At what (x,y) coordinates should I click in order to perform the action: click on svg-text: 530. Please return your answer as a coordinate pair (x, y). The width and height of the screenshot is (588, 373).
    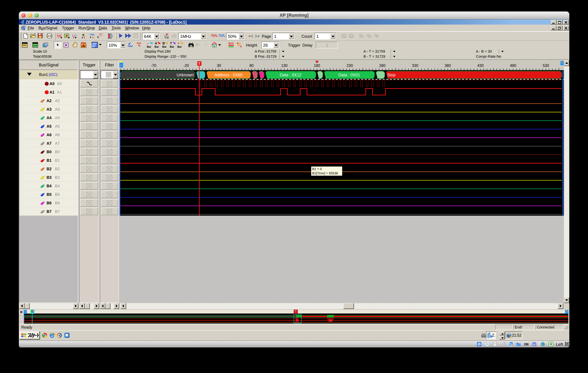
    Looking at the image, I should click on (546, 65).